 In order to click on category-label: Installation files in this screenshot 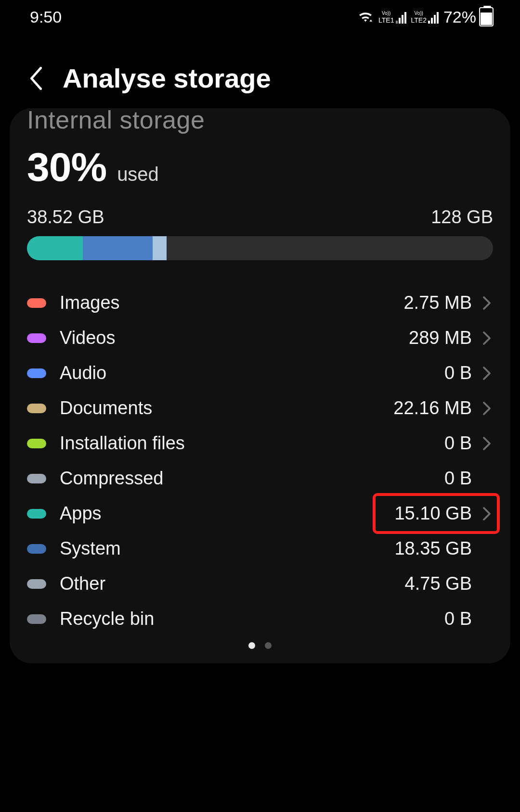, I will do `click(252, 444)`.